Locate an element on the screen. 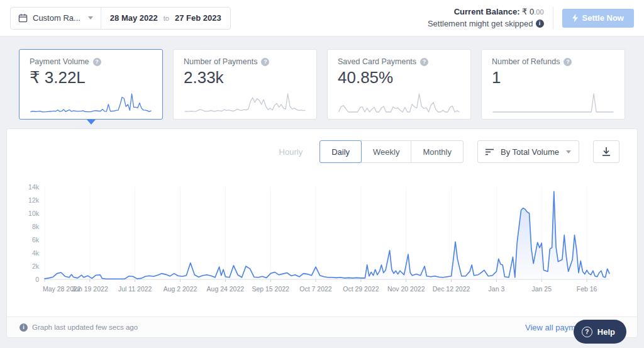  balance-label: Current Balance: is located at coordinates (487, 11).